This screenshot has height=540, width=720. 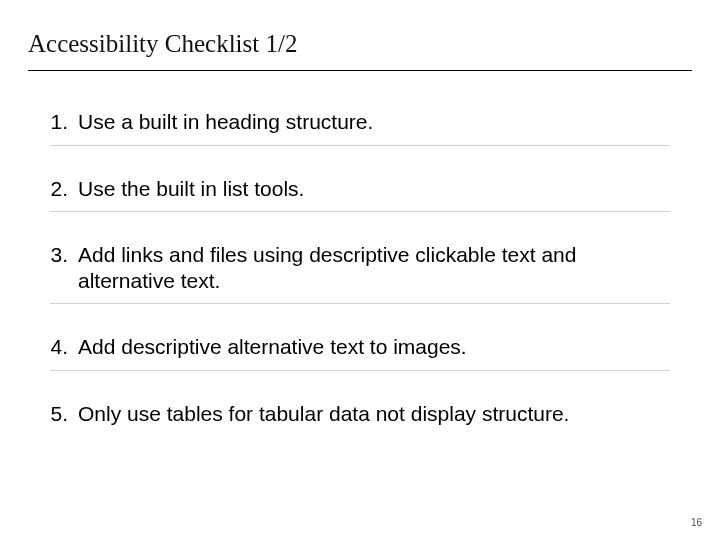 I want to click on page-number: 16, so click(x=696, y=522).